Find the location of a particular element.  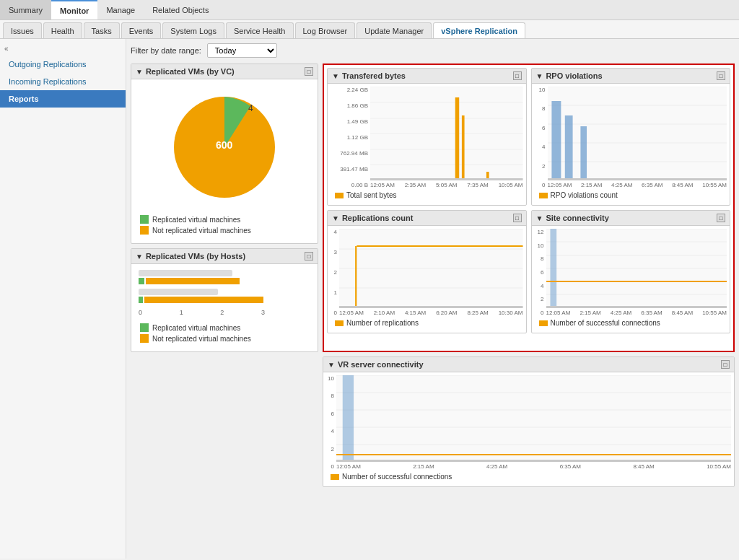

minimize-rep-count: □ is located at coordinates (517, 218).